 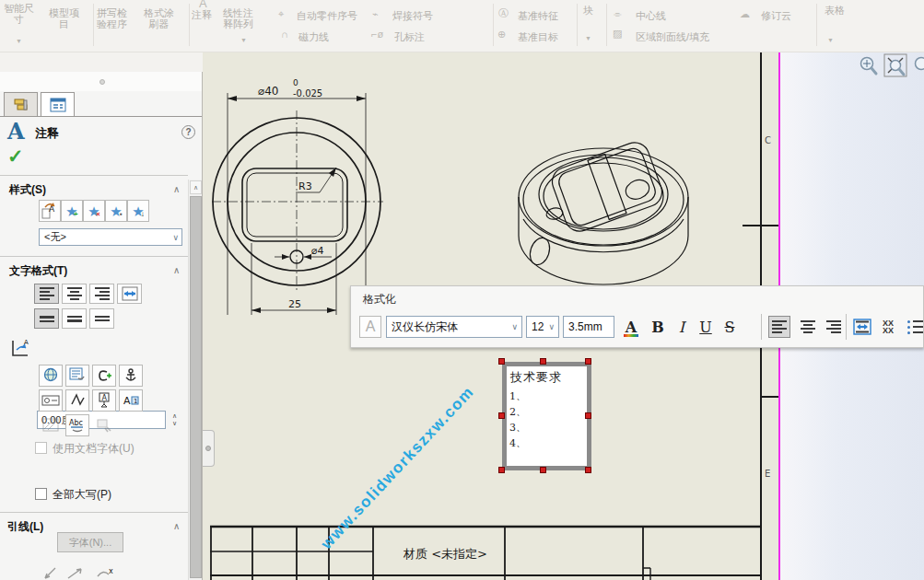 What do you see at coordinates (50, 211) in the screenshot?
I see `style-no-style-button: A` at bounding box center [50, 211].